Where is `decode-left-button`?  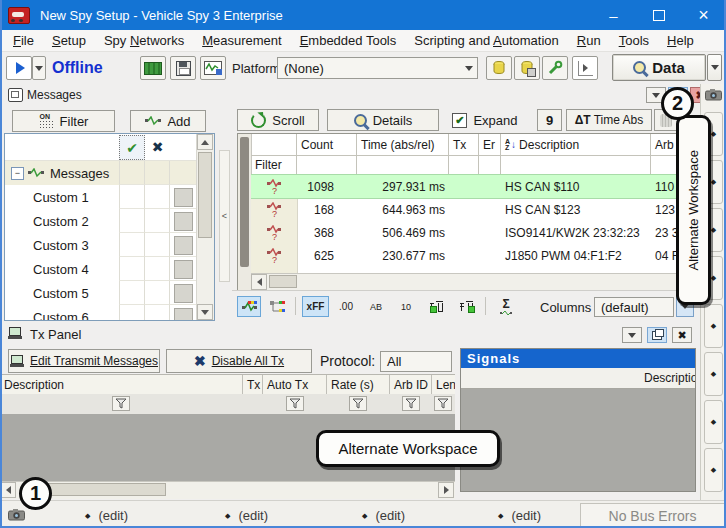
decode-left-button is located at coordinates (436, 306).